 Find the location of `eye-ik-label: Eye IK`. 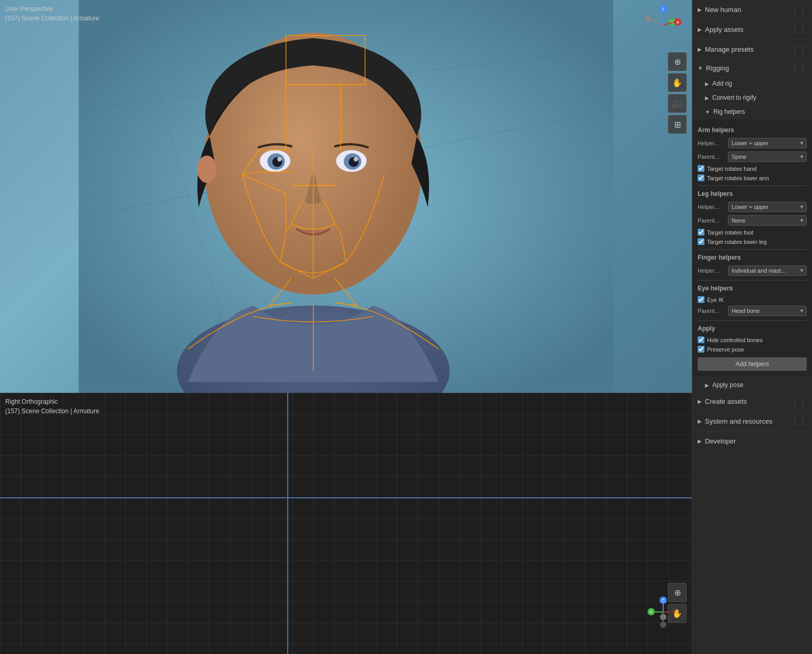

eye-ik-label: Eye IK is located at coordinates (715, 300).